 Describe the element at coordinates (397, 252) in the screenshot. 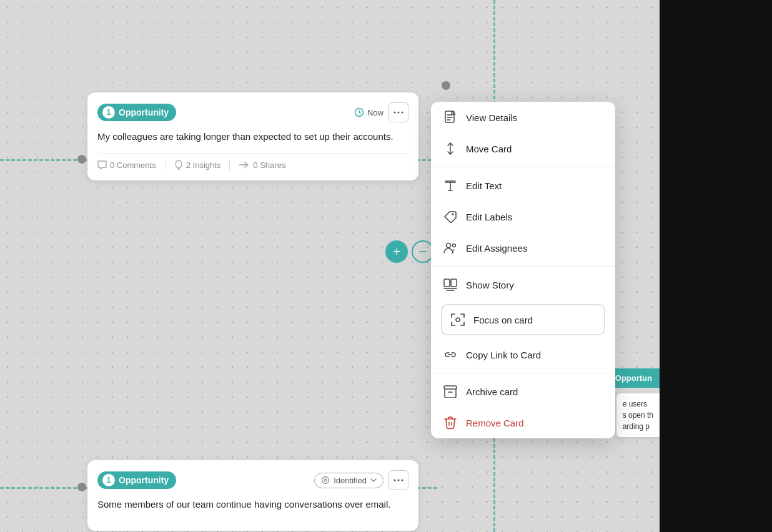

I see `add-button: +` at that location.